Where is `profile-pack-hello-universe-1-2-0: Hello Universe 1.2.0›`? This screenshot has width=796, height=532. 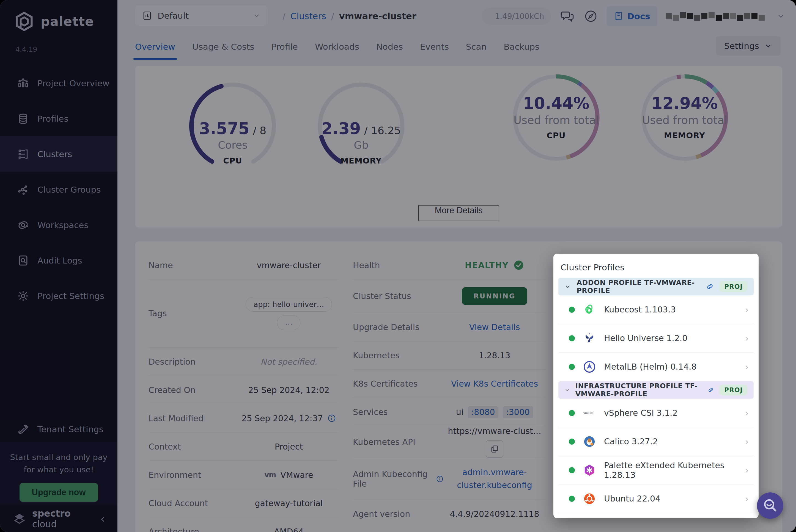 profile-pack-hello-universe-1-2-0: Hello Universe 1.2.0› is located at coordinates (656, 338).